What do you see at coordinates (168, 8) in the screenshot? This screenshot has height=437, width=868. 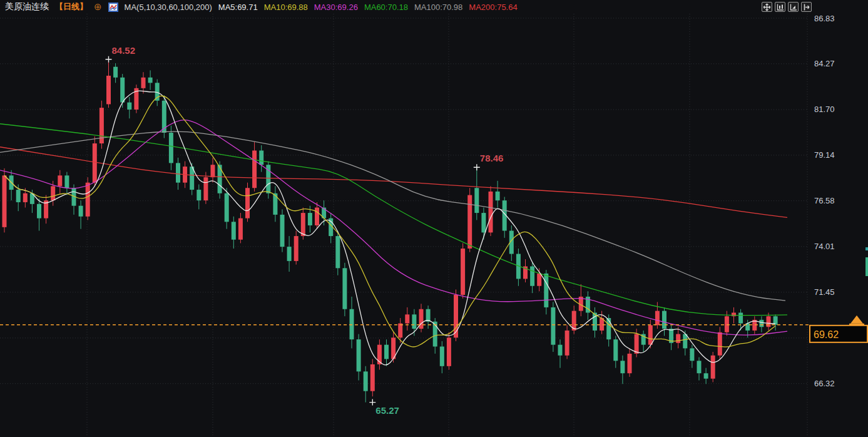 I see `ma-params-label: MA(5,10,30,60,100,200)` at bounding box center [168, 8].